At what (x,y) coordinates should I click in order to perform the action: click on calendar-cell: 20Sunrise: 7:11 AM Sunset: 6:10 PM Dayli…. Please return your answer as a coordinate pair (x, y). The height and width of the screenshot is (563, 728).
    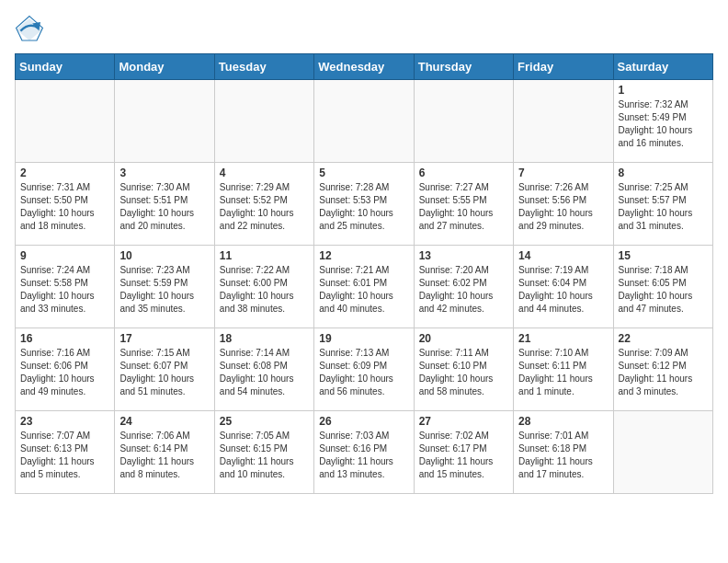
    Looking at the image, I should click on (463, 370).